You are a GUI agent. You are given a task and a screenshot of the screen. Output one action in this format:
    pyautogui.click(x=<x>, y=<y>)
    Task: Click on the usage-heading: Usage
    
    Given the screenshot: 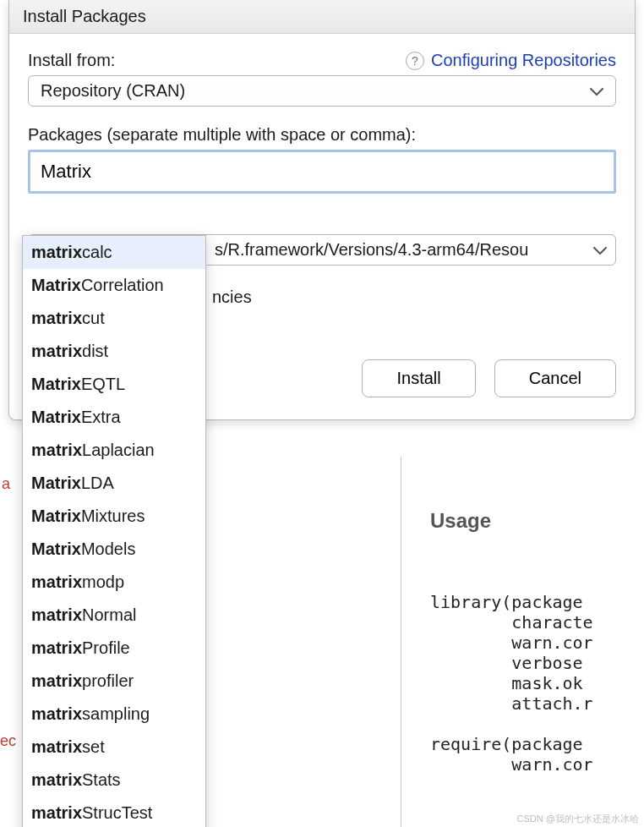 What is the action you would take?
    pyautogui.click(x=536, y=521)
    